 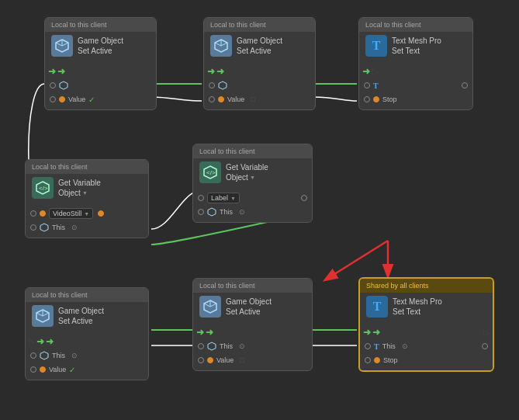 What do you see at coordinates (242, 360) in the screenshot?
I see `node-7-value-box: □` at bounding box center [242, 360].